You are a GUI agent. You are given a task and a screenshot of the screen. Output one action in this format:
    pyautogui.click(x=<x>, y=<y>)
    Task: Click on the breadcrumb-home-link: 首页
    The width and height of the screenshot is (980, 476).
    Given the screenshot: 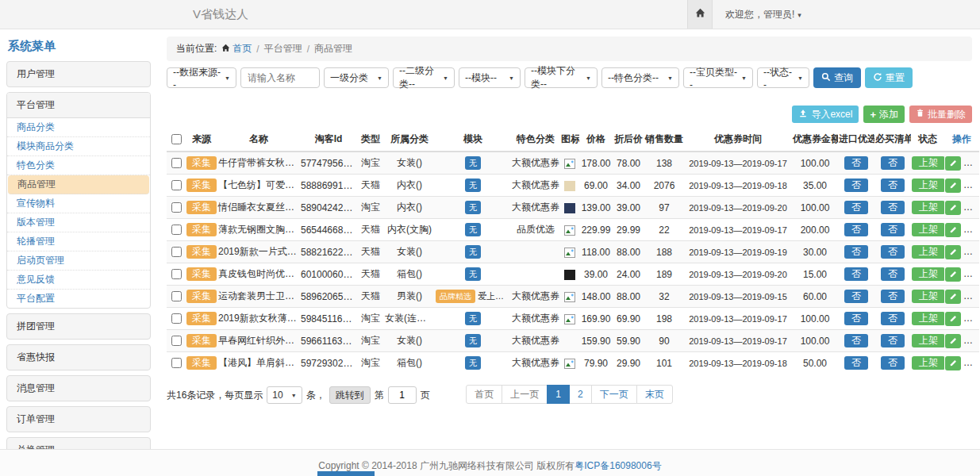 What is the action you would take?
    pyautogui.click(x=236, y=49)
    